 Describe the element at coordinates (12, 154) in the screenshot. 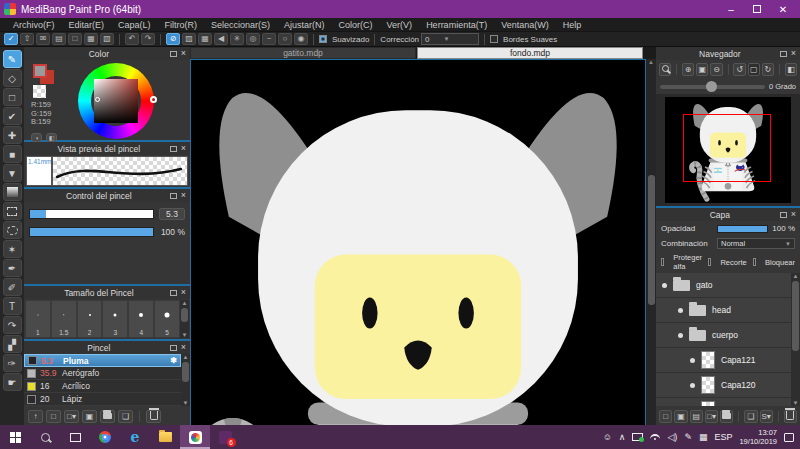

I see `shape-tool-icon: ■` at that location.